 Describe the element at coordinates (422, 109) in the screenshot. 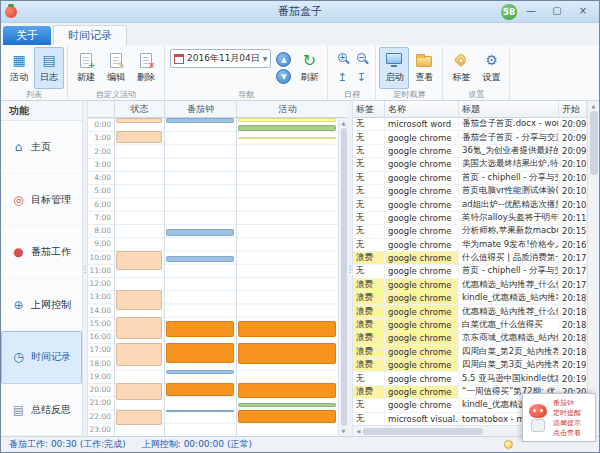

I see `column-header-name: 名称` at that location.